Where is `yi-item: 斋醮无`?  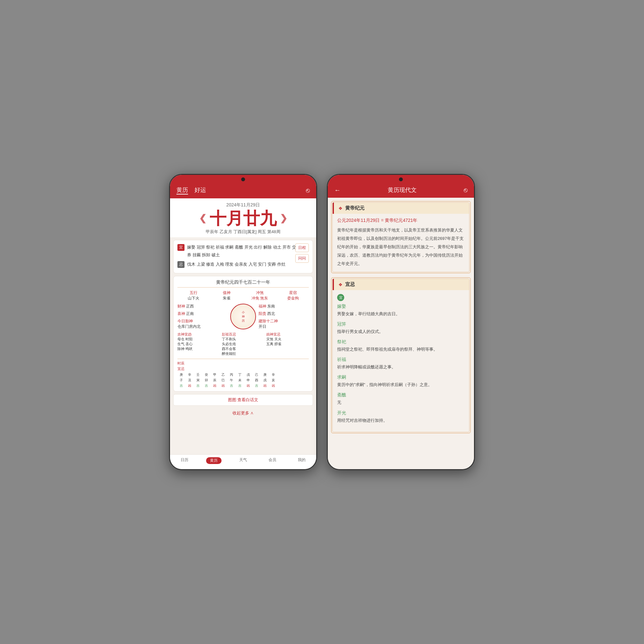
yi-item: 斋醮无 is located at coordinates (401, 399).